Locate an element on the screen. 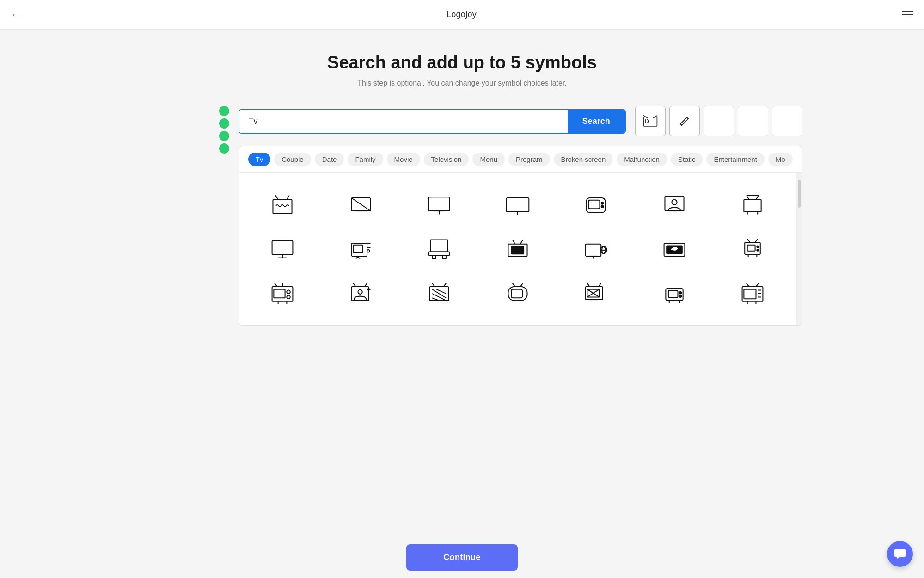 The height and width of the screenshot is (578, 924). tag-broken-screen: Broken screen is located at coordinates (583, 159).